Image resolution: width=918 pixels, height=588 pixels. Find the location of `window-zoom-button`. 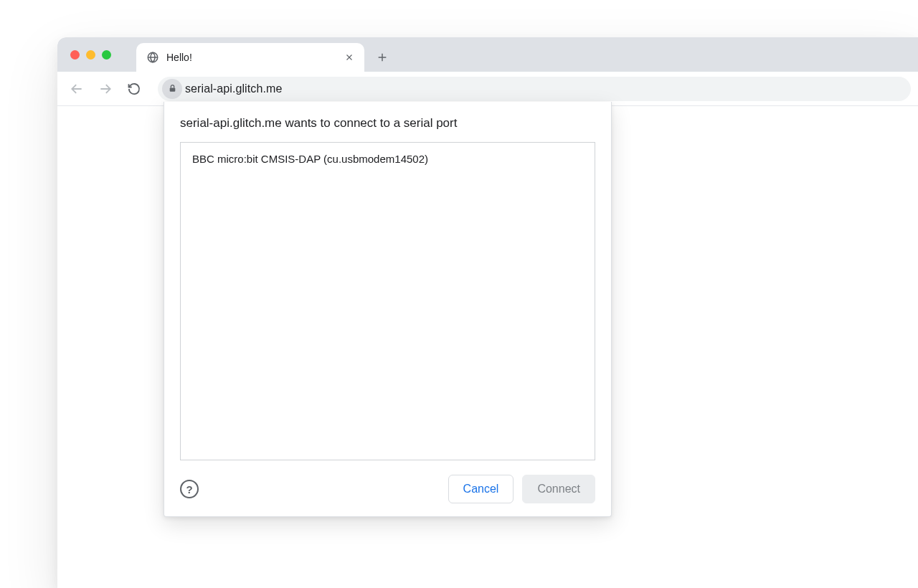

window-zoom-button is located at coordinates (106, 54).